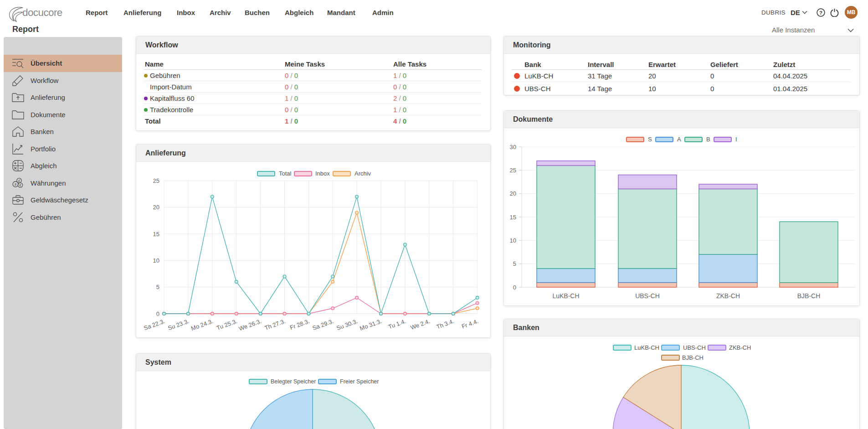 The image size is (868, 429). I want to click on svg-text: Tu 1.4., so click(397, 324).